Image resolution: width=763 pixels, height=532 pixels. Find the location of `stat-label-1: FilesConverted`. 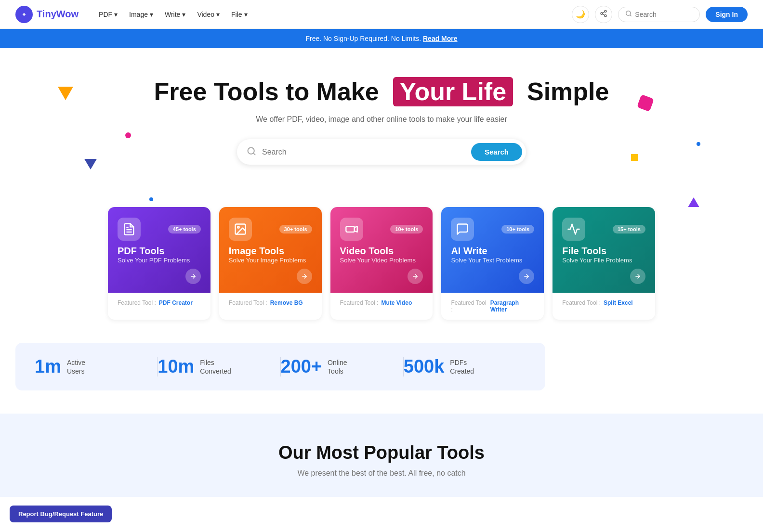

stat-label-1: FilesConverted is located at coordinates (216, 367).